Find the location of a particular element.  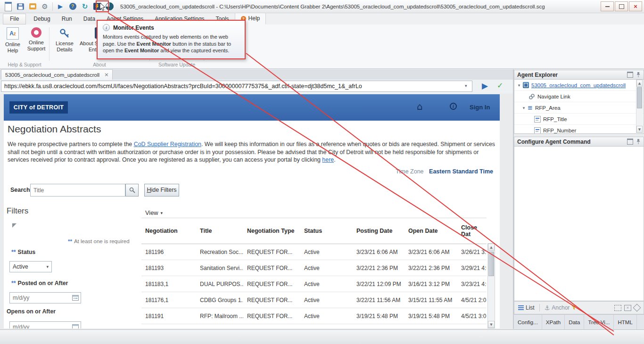

search-button is located at coordinates (132, 190).